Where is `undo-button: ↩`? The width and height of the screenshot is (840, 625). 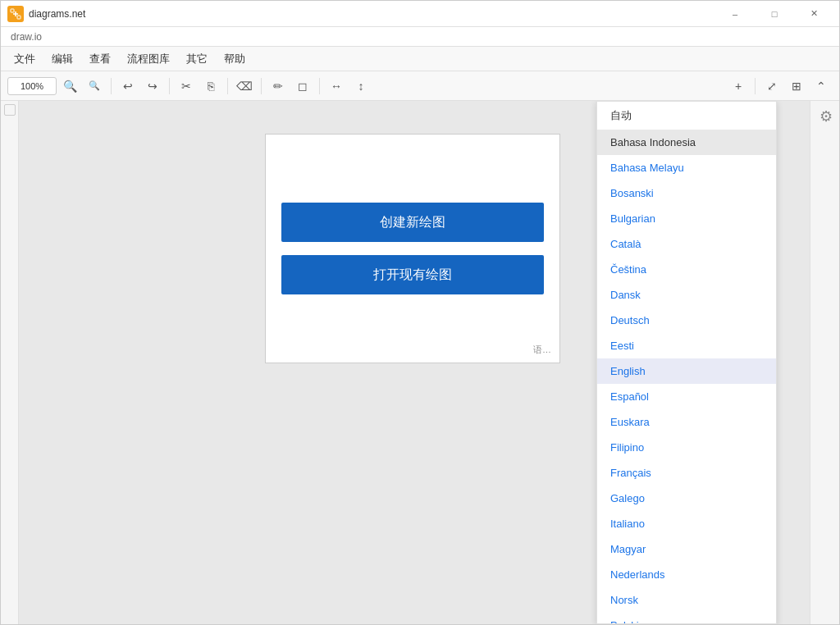
undo-button: ↩ is located at coordinates (128, 86).